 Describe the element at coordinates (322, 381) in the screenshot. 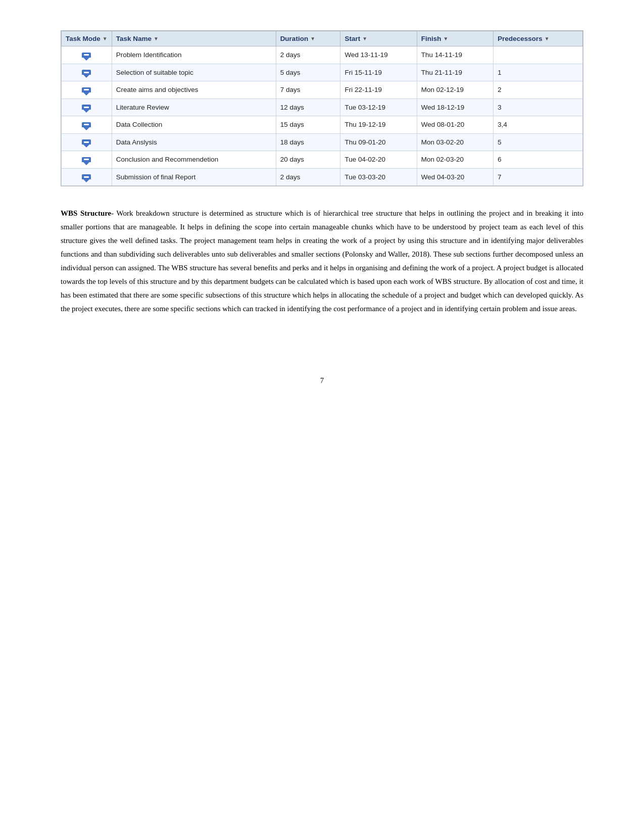

I see `page-number: 7` at that location.